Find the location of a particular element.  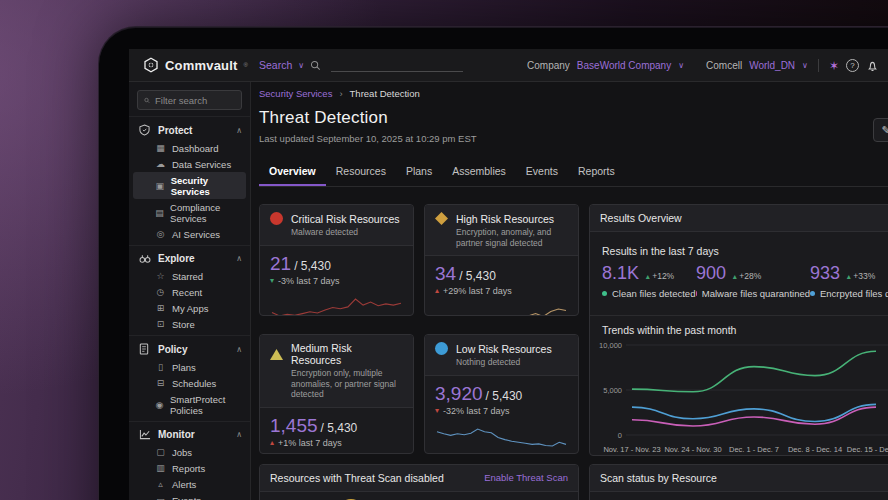

sidebar-section-header-monitor: Monitor ∧ is located at coordinates (190, 434).